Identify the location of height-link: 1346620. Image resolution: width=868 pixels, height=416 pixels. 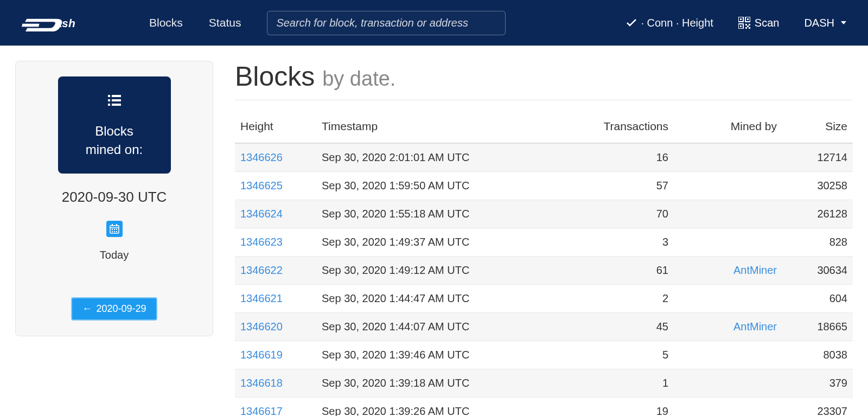
(261, 327).